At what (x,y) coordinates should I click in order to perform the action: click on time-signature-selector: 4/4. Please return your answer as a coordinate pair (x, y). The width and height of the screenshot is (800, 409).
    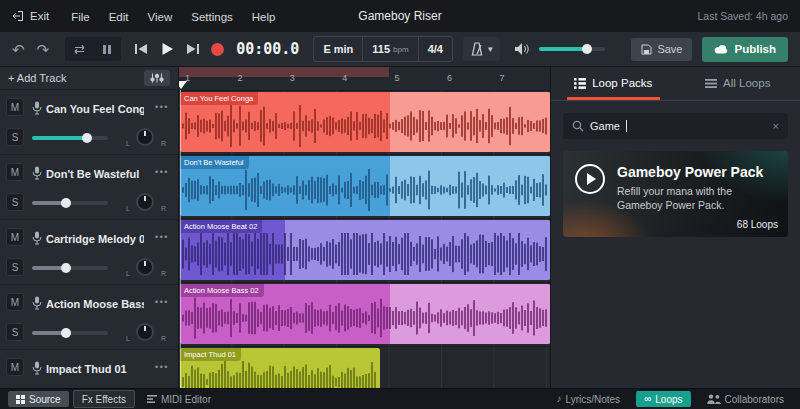
    Looking at the image, I should click on (436, 49).